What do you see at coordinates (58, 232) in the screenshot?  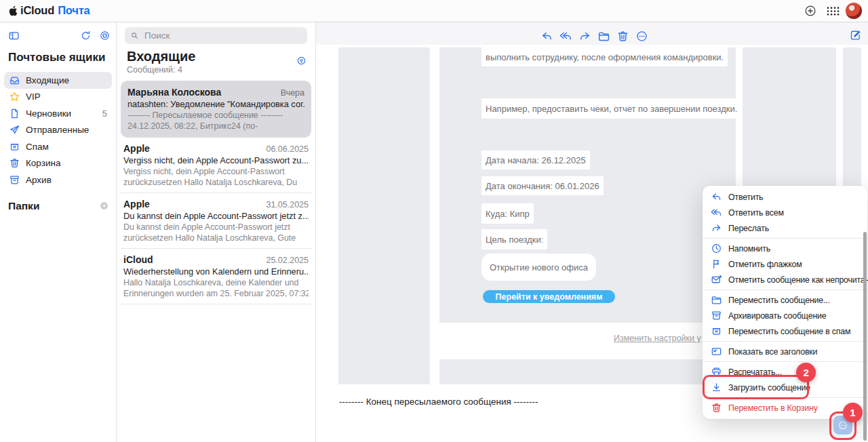 I see `sidebar: Почтовые ящики Входящие VIP Черновики 5 …` at bounding box center [58, 232].